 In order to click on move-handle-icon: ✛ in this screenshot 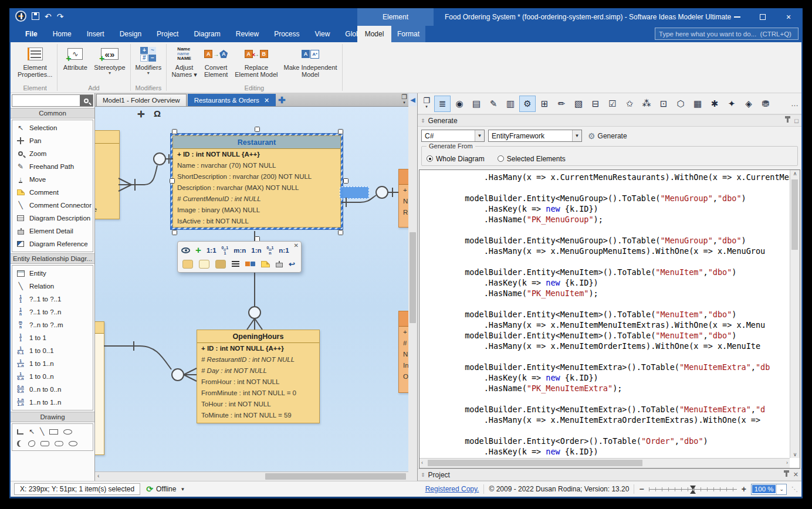, I will do `click(141, 114)`.